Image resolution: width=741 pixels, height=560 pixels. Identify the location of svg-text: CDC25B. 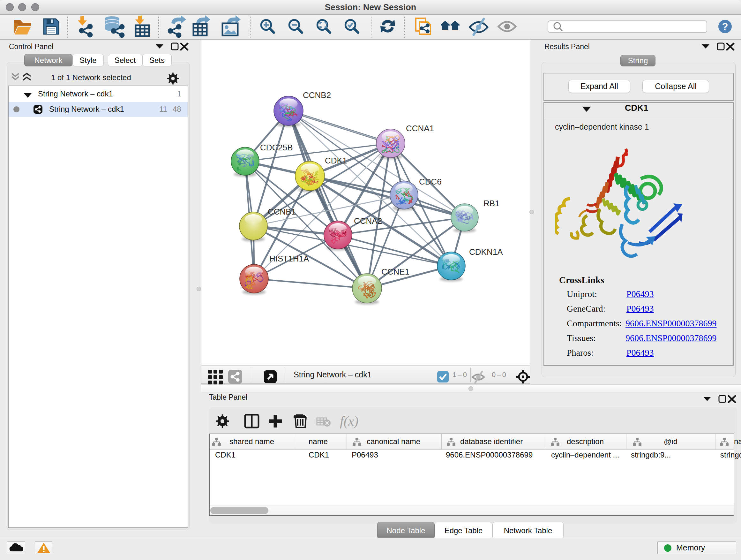
(277, 147).